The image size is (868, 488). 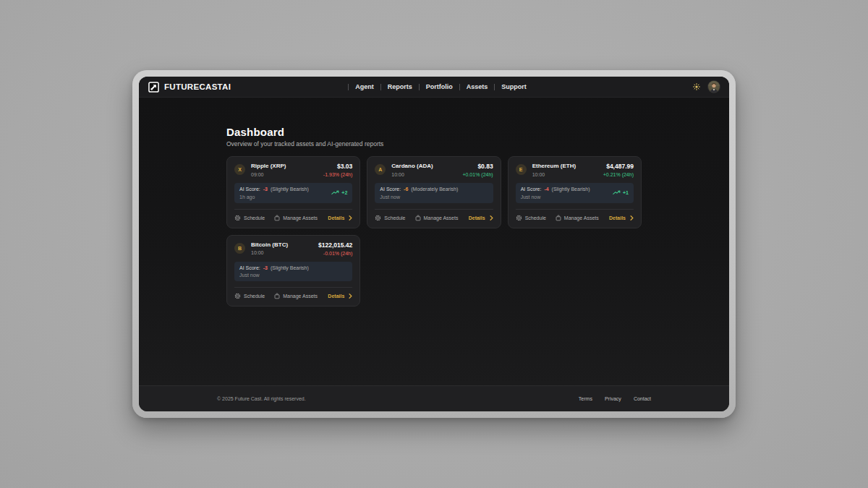 I want to click on asset-name: Cardano (ADA), so click(x=412, y=166).